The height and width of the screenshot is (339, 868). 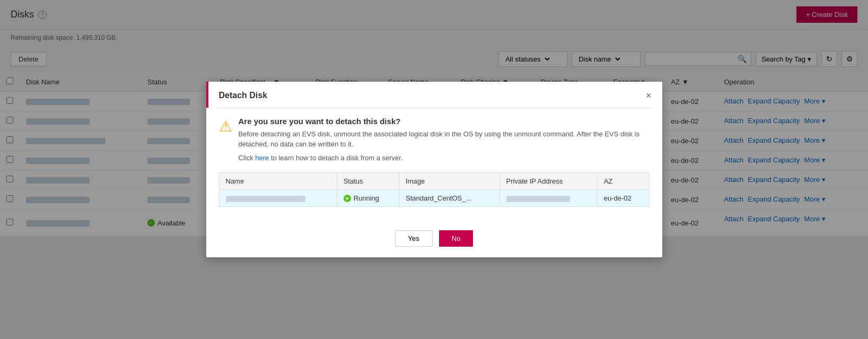 What do you see at coordinates (434, 190) in the screenshot?
I see `server-table: Name Status Image Private IP Address AZ` at bounding box center [434, 190].